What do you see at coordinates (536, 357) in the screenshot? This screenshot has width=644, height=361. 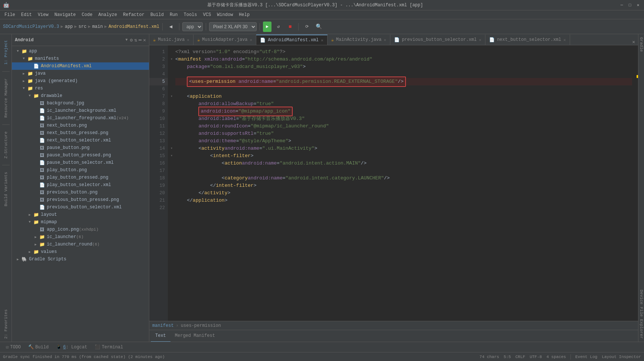 I see `status-encoding: UTF-8` at bounding box center [536, 357].